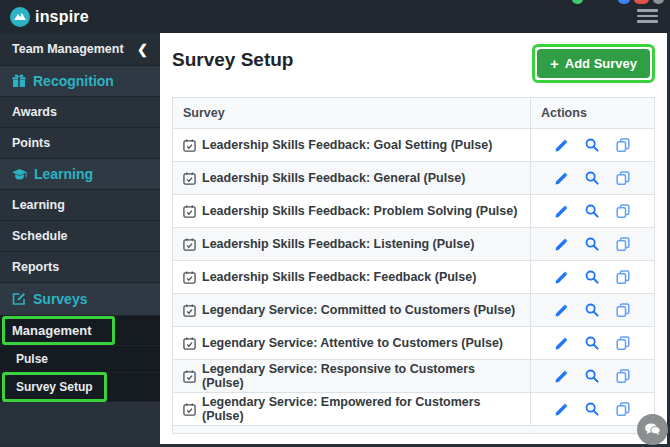  What do you see at coordinates (414, 178) in the screenshot?
I see `table-row: Leadership Skills Feedback: General (Pul…` at bounding box center [414, 178].